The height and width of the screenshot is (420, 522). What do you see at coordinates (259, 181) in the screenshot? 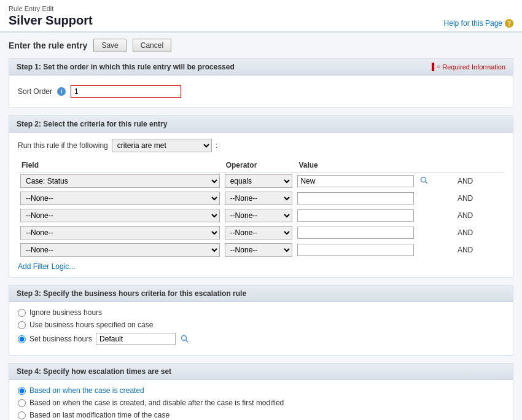
I see `operator-select-0: equals` at bounding box center [259, 181].